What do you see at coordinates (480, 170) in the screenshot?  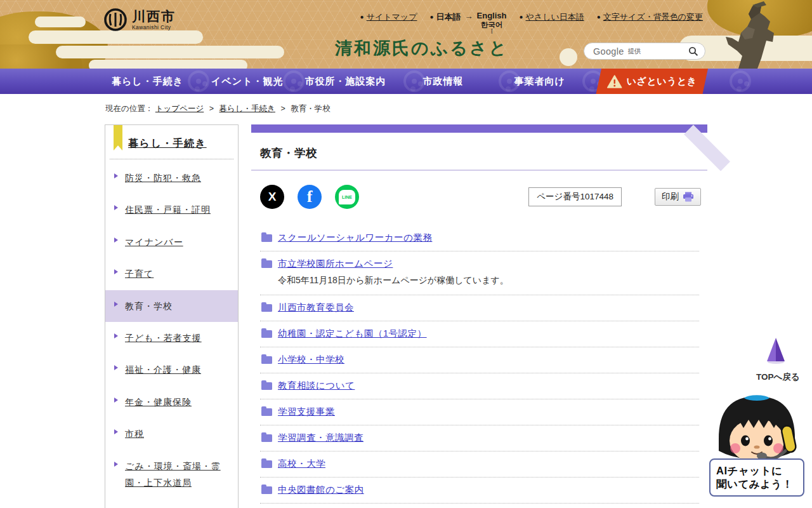 I see `divider` at bounding box center [480, 170].